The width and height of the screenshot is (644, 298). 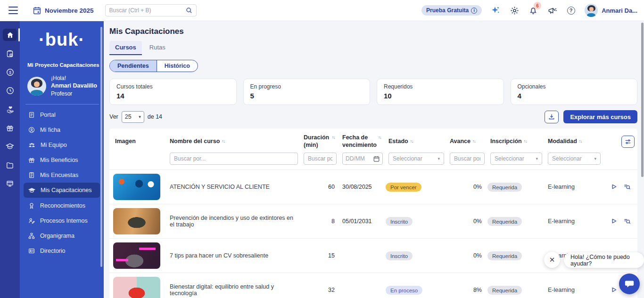 I want to click on sidebar-item-mis-encuestas: Mis Encuestas, so click(x=62, y=175).